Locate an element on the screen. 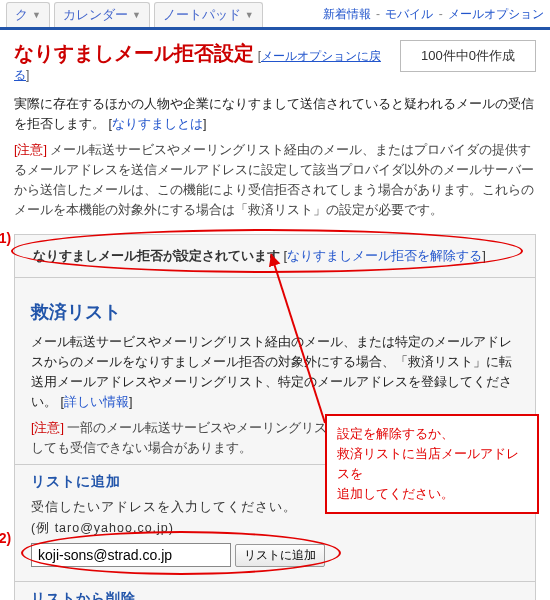 The height and width of the screenshot is (600, 550). annotation-callout: 設定を解除するか、 救済リストに当店メールアドレスを 追加してください。 is located at coordinates (432, 464).